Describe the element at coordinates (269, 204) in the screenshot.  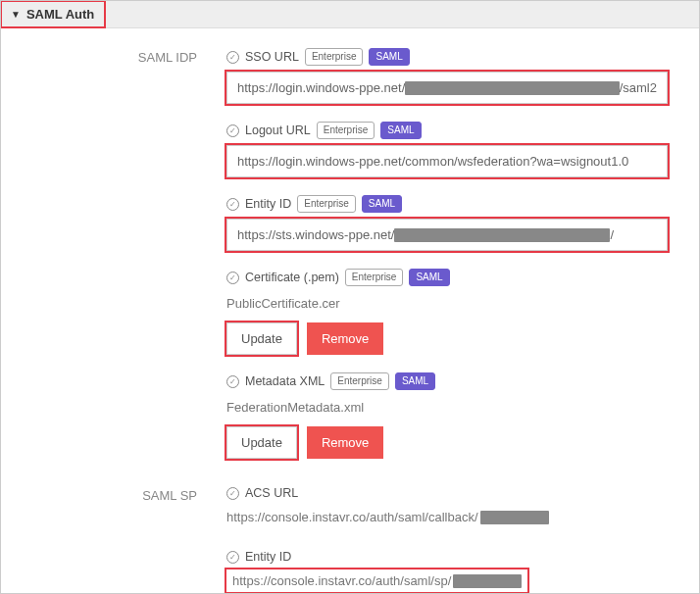
I see `entity-id-label: Entity ID` at that location.